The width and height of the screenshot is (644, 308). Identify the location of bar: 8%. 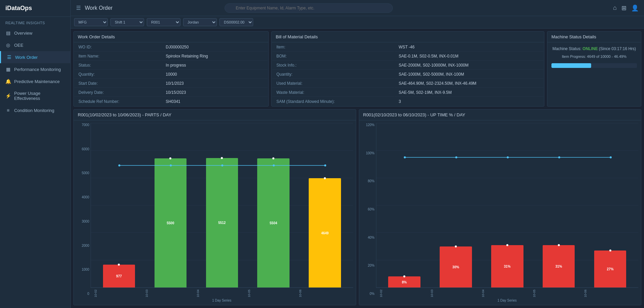
(404, 282).